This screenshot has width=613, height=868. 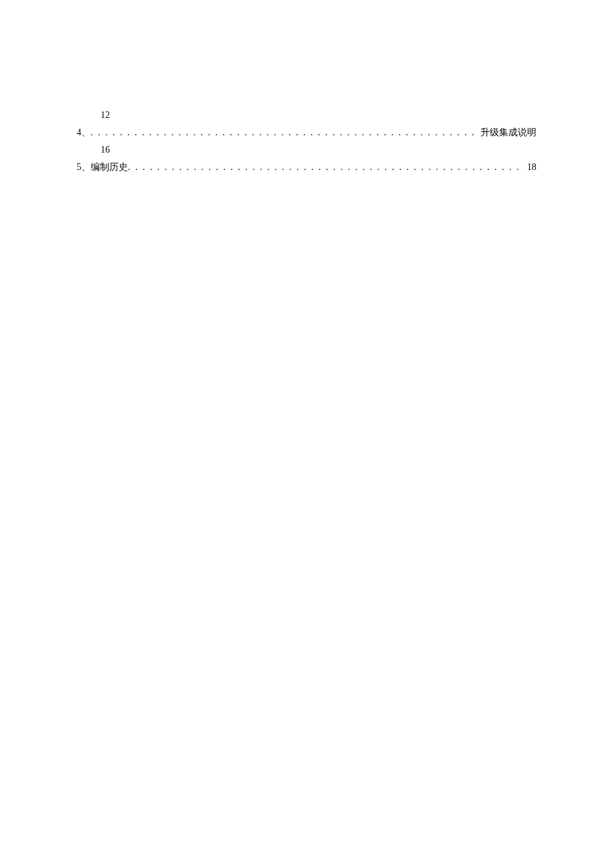 What do you see at coordinates (109, 167) in the screenshot?
I see `toc-entry-title: 编制历史` at bounding box center [109, 167].